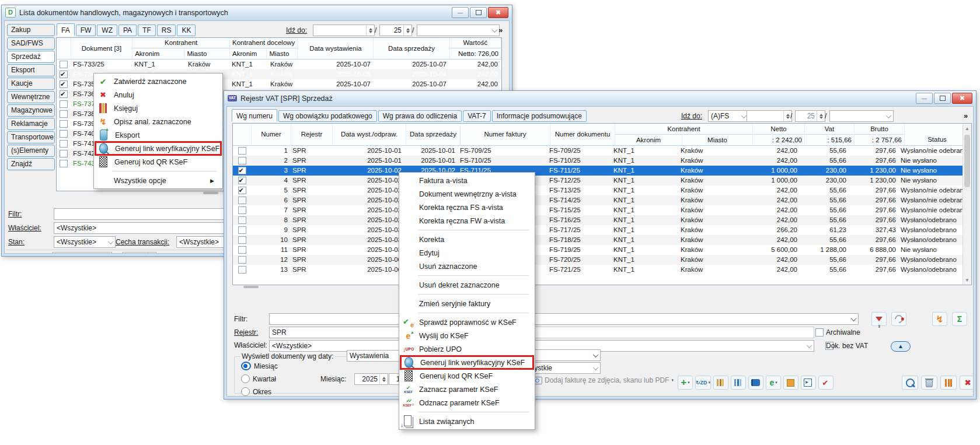  I want to click on vertical-scrollbar: ▲▼, so click(967, 204).